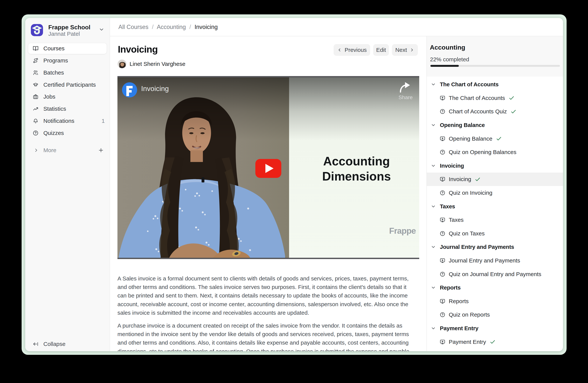  What do you see at coordinates (357, 176) in the screenshot?
I see `svg-text: Dimensions` at bounding box center [357, 176].